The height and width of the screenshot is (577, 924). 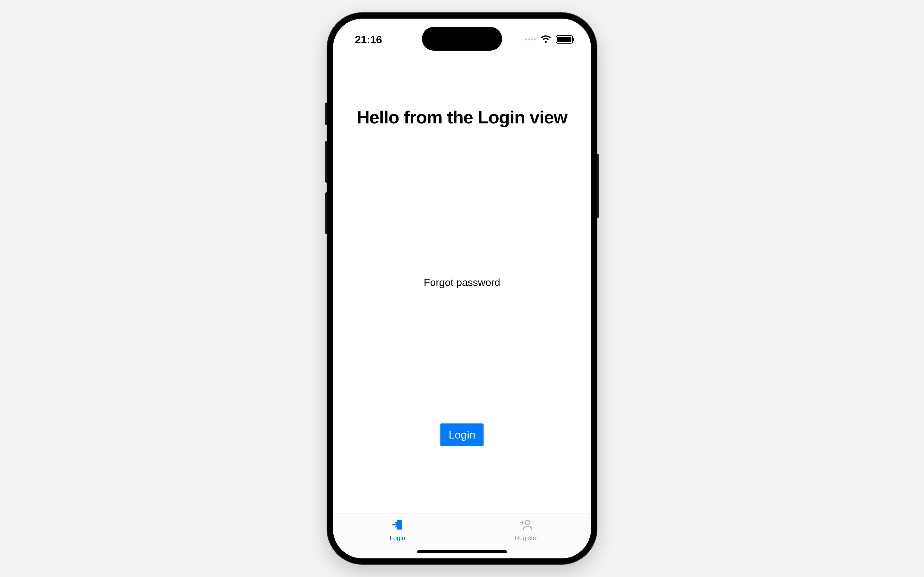 What do you see at coordinates (462, 552) in the screenshot?
I see `home-indicator` at bounding box center [462, 552].